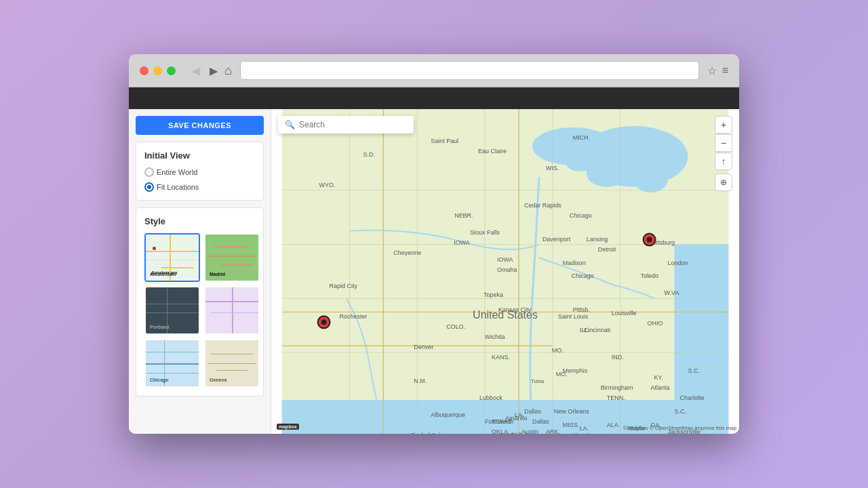  I want to click on style-title: Style, so click(199, 221).